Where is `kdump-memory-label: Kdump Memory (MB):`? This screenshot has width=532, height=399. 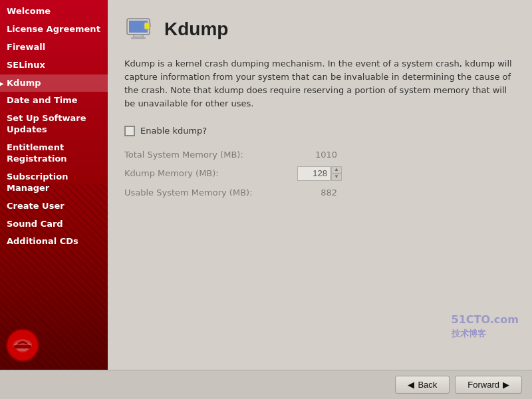
kdump-memory-label: Kdump Memory (MB): is located at coordinates (211, 173).